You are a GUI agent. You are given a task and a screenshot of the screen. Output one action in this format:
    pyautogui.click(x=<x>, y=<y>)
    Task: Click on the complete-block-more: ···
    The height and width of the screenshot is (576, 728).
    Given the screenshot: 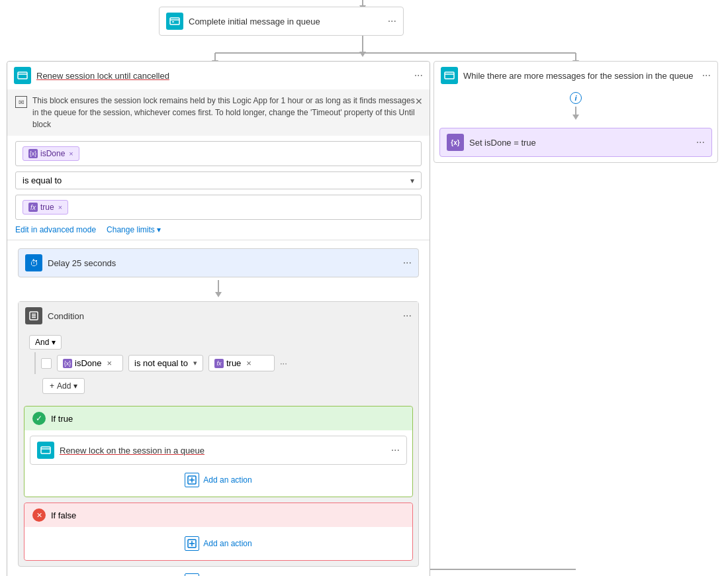 What is the action you would take?
    pyautogui.click(x=392, y=21)
    